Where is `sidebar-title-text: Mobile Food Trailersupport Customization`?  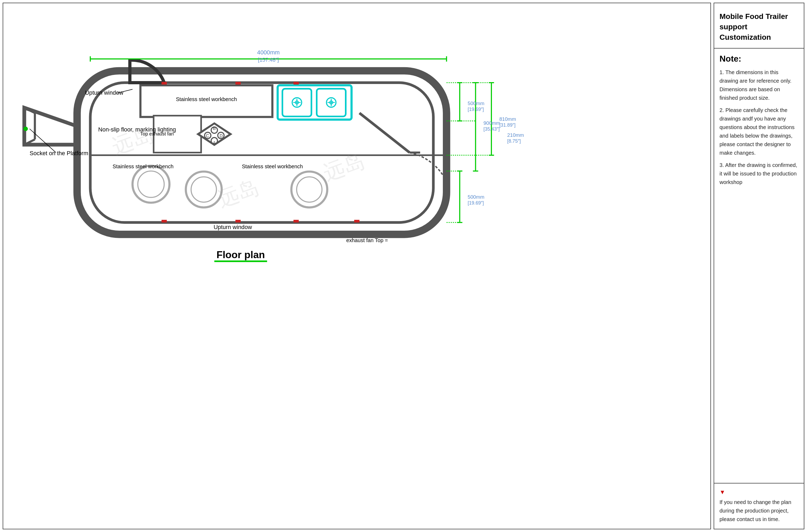
sidebar-title-text: Mobile Food Trailersupport Customization is located at coordinates (754, 27).